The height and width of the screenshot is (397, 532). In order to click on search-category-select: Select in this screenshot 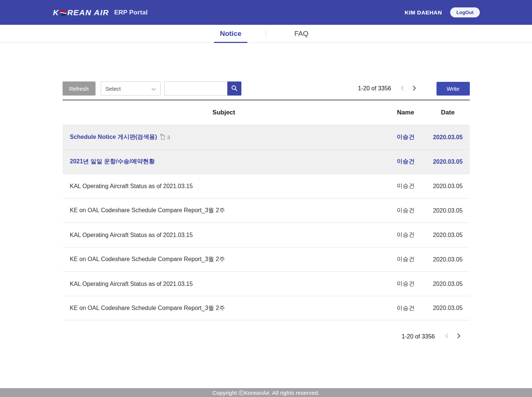, I will do `click(131, 89)`.